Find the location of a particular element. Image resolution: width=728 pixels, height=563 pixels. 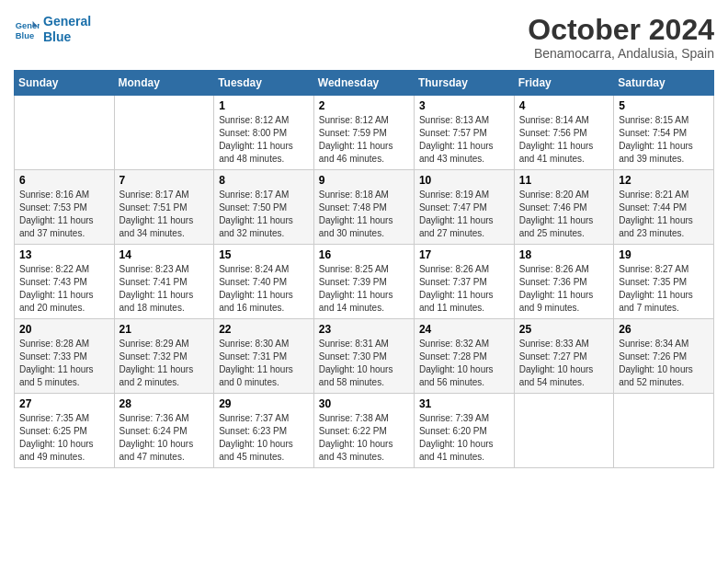

day-info: Sunrise: 8:17 AMSunset: 7:50 PMDaylight:… is located at coordinates (264, 214).